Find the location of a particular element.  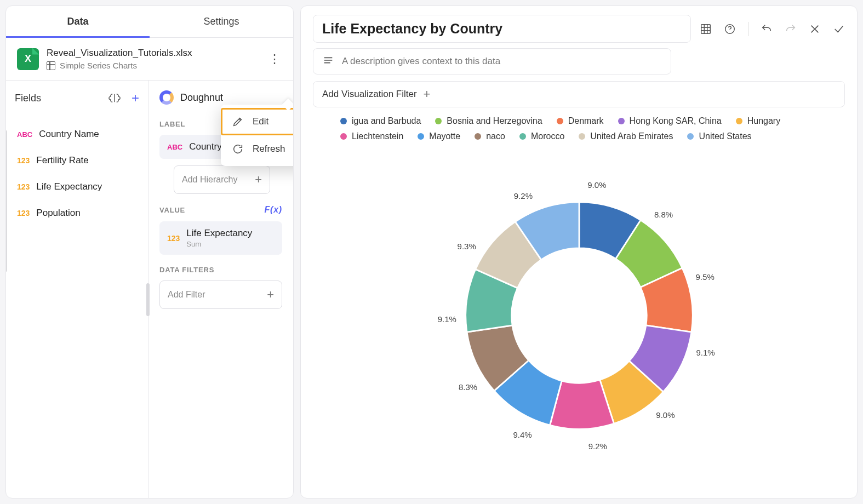

legend-item: Denmark is located at coordinates (580, 121).